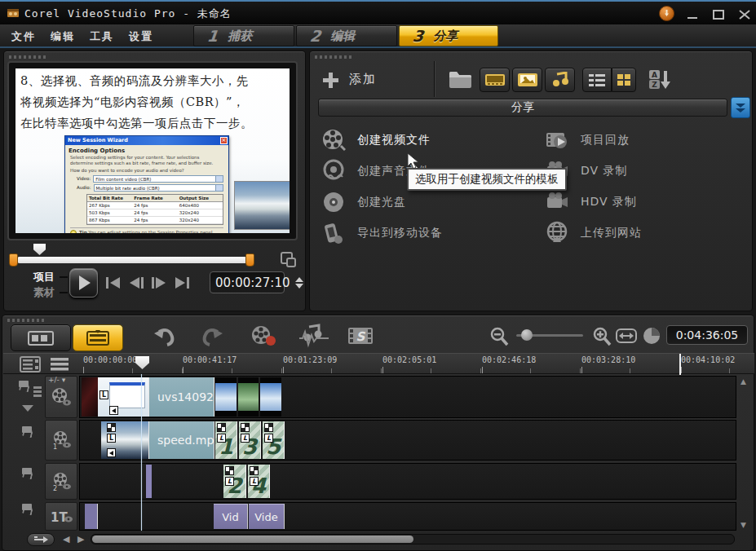 The image size is (756, 551). Describe the element at coordinates (624, 80) in the screenshot. I see `thumbnail-view-button` at that location.